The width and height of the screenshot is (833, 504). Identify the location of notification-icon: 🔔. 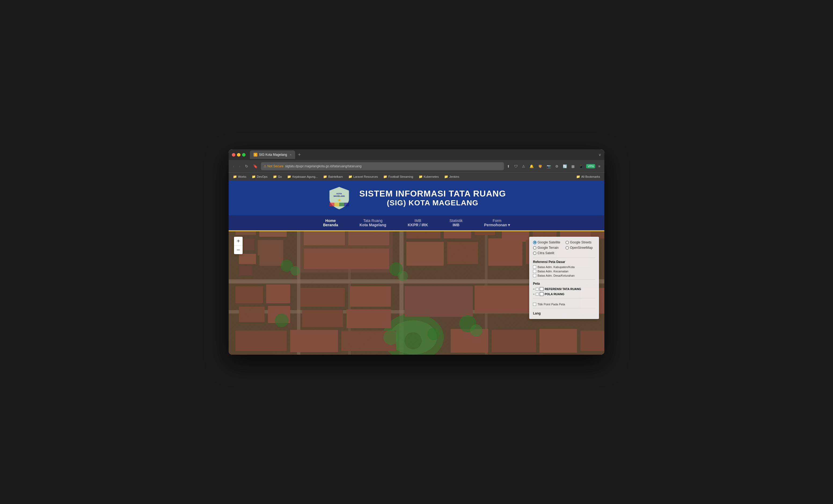
(531, 166).